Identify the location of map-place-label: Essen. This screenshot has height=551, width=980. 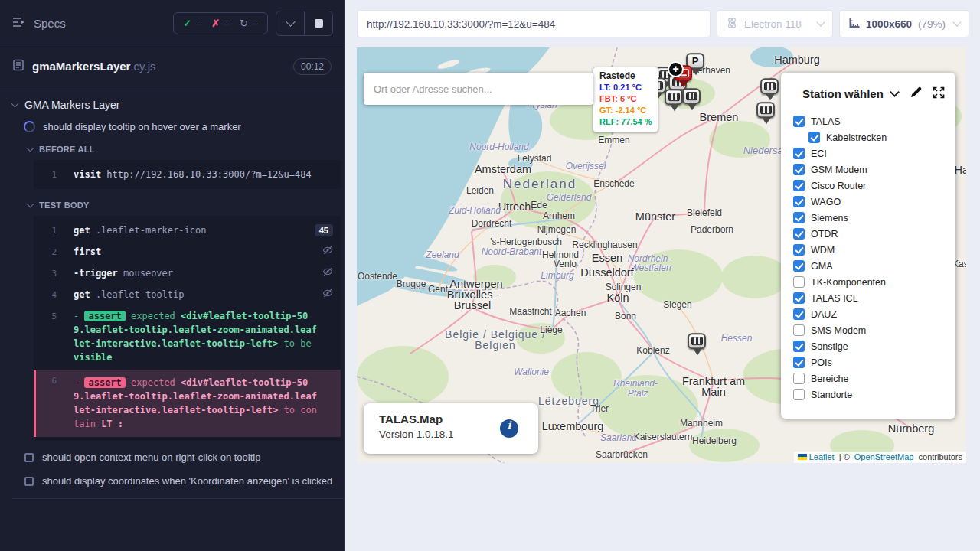
(607, 258).